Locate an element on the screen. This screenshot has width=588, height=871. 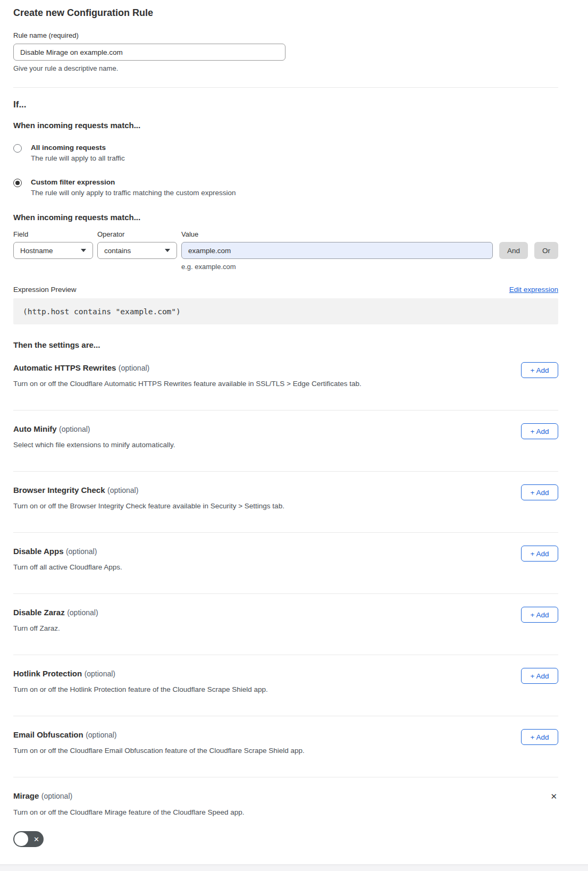
setting-hotlink-protection: Hotlink Protection (optional) Turn on or… is located at coordinates (286, 686).